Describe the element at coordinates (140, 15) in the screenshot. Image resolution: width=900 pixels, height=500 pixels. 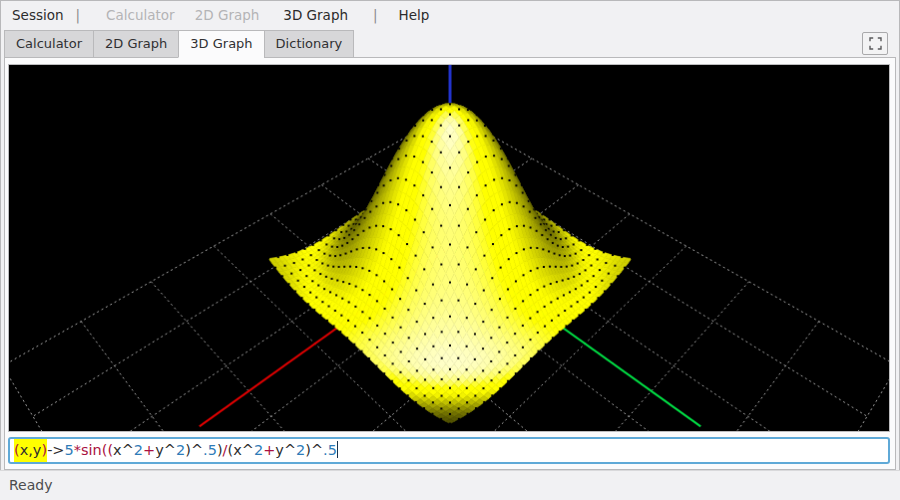
I see `menu-item-calculator: Calculator` at that location.